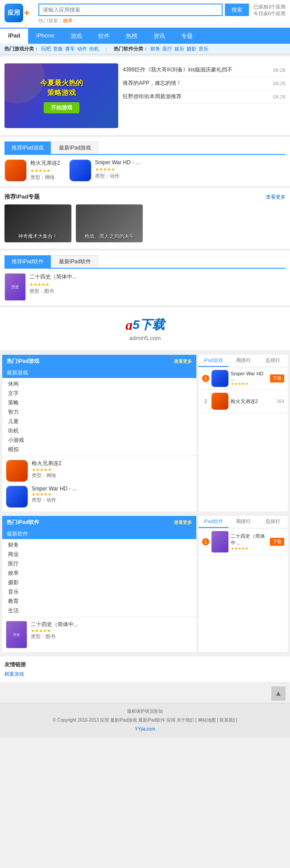  Describe the element at coordinates (99, 583) in the screenshot. I see `scat-photo: 摄影` at that location.